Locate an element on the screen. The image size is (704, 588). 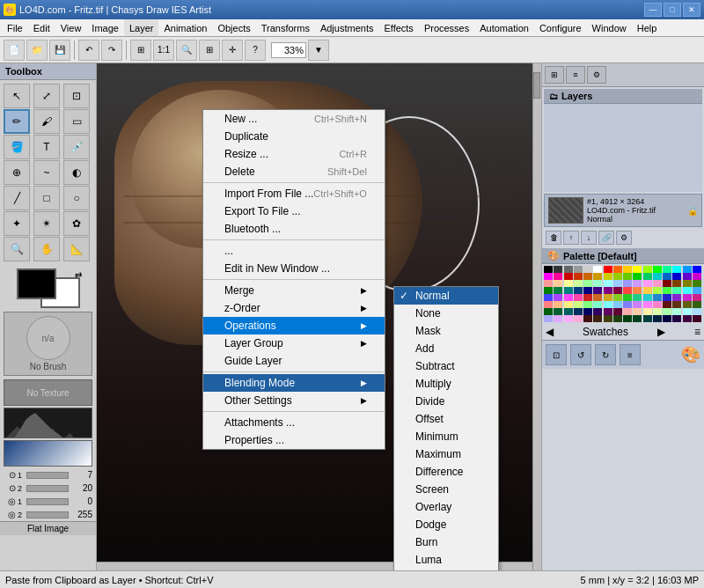
tool-clone: ⊕ is located at coordinates (17, 173).